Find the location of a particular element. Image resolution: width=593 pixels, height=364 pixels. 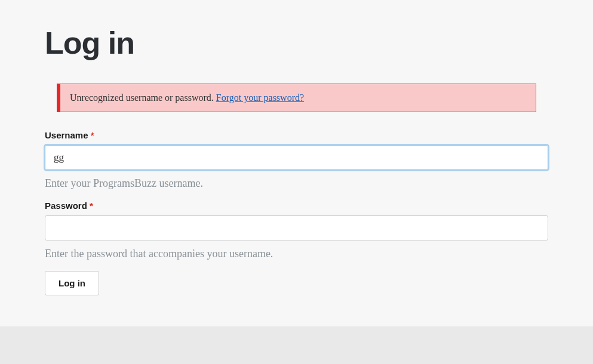

password-group: Password * Enter the password that accom… is located at coordinates (296, 230).